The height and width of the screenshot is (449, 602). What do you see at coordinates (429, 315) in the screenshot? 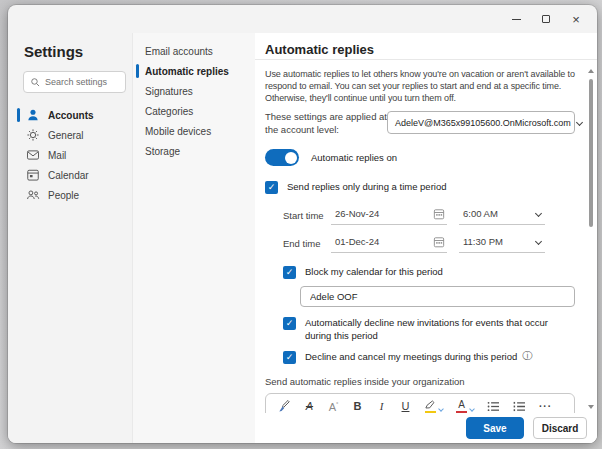
I see `period-options: Block my calendar for this period Automa…` at bounding box center [429, 315].